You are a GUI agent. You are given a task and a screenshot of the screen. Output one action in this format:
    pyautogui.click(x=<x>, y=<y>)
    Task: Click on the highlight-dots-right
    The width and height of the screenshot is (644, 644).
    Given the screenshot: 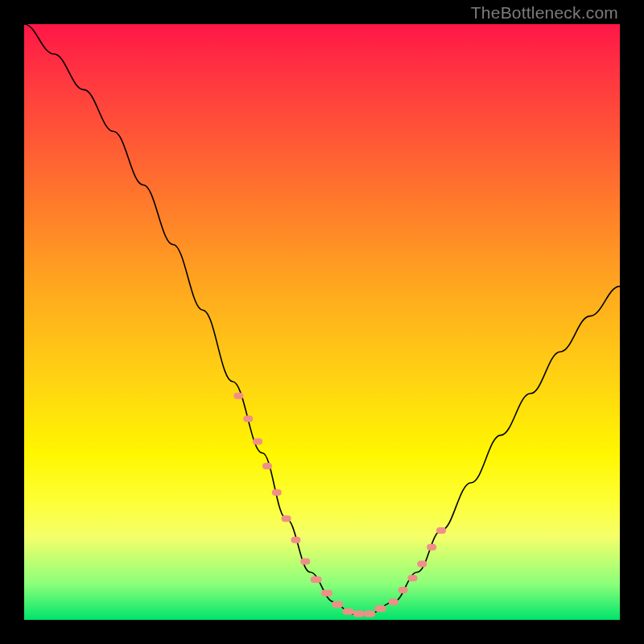 What is the action you would take?
    pyautogui.click(x=417, y=567)
    